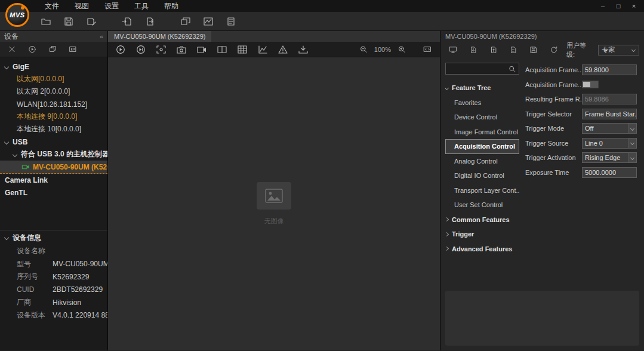 This screenshot has height=351, width=644. What do you see at coordinates (482, 191) in the screenshot?
I see `feature-item-transport-layer: Transport Layer Cont...` at bounding box center [482, 191].